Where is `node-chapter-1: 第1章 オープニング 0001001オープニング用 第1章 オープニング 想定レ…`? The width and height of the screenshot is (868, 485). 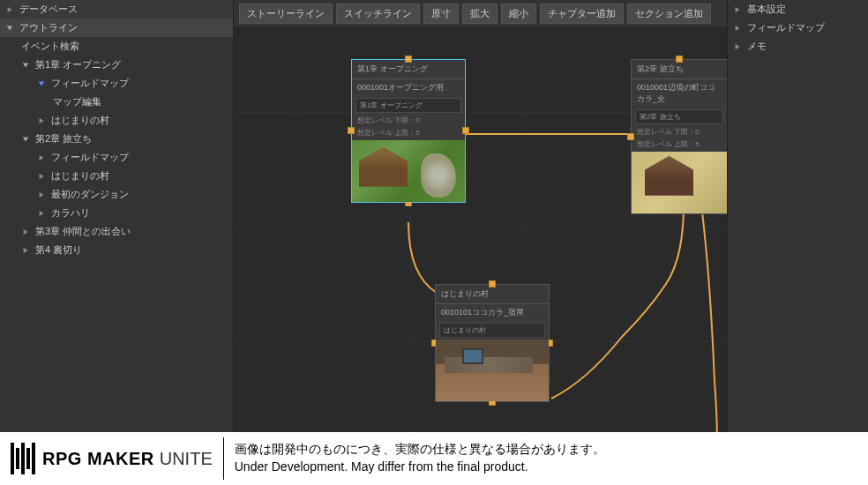 node-chapter-1: 第1章 オープニング 0001001オープニング用 第1章 オープニング 想定レ… is located at coordinates (408, 131).